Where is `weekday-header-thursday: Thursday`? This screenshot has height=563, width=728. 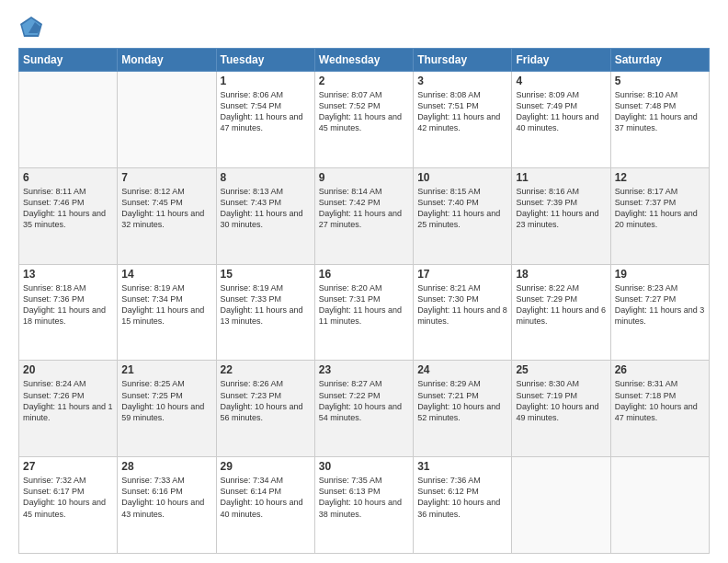 weekday-header-thursday: Thursday is located at coordinates (463, 61).